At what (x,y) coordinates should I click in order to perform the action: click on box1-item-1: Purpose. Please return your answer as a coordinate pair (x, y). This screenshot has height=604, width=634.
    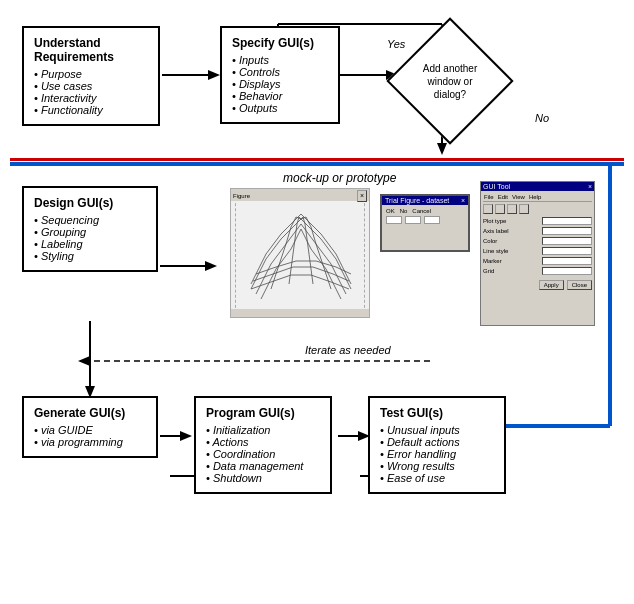
    Looking at the image, I should click on (91, 74).